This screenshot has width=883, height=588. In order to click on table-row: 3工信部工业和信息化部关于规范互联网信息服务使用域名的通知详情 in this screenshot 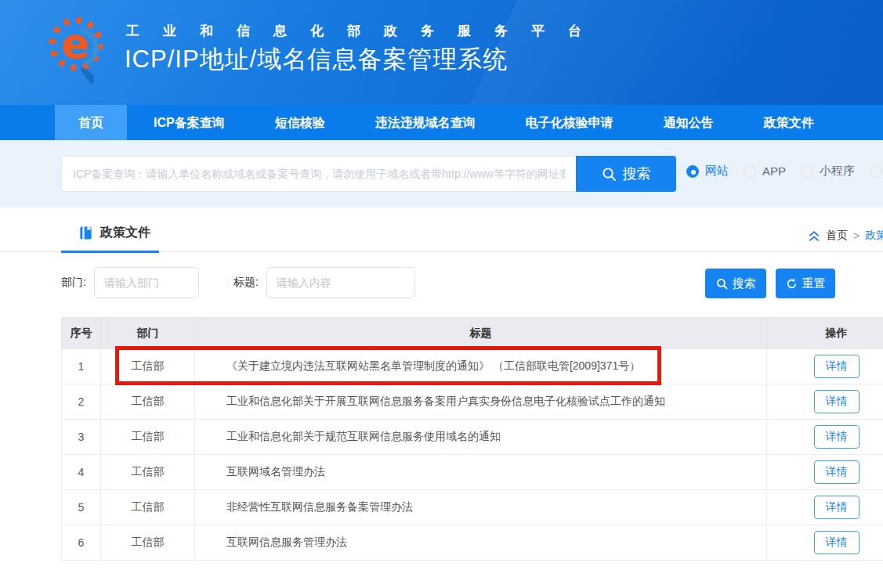, I will do `click(472, 437)`.